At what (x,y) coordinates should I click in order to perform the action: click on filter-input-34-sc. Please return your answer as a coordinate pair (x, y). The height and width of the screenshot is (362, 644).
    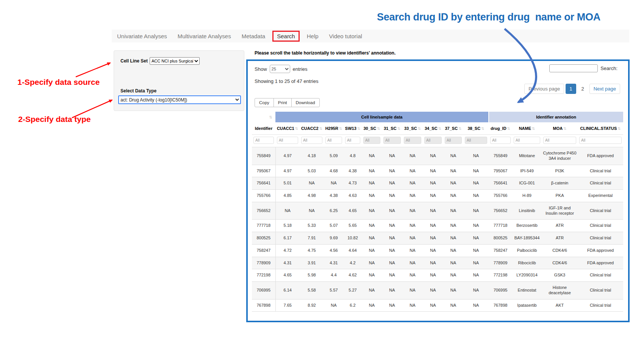
    Looking at the image, I should click on (433, 140).